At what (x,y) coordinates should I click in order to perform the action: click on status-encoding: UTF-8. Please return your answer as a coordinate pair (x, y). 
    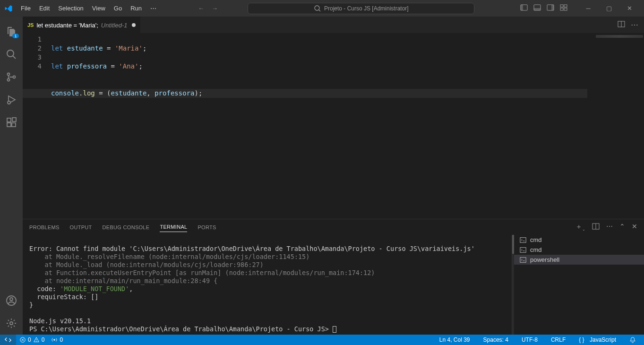
    Looking at the image, I should click on (530, 340).